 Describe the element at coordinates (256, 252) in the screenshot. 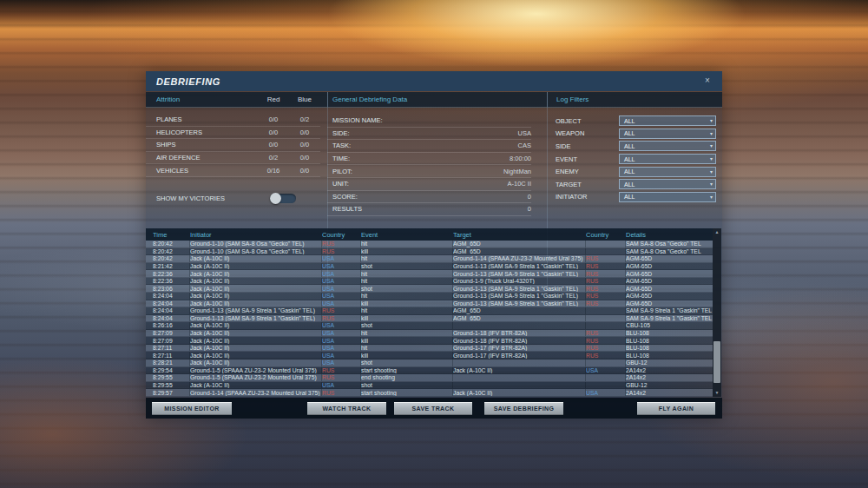

I see `log-cell: Ground-1-10 (SAM SA-8 Osa "Gecko" TEL)` at that location.